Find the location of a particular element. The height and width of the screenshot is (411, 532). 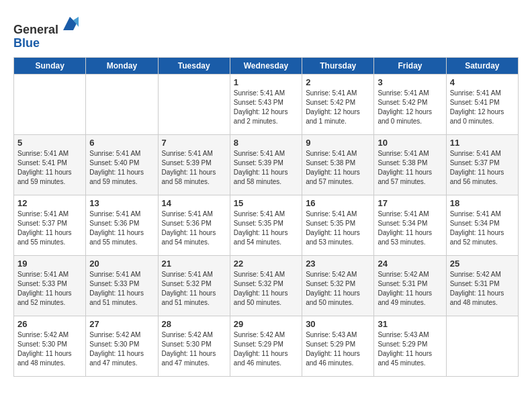

calendar-cell: 14Sunrise: 5:41 AM Sunset: 5:36 PM Dayli… is located at coordinates (193, 225).